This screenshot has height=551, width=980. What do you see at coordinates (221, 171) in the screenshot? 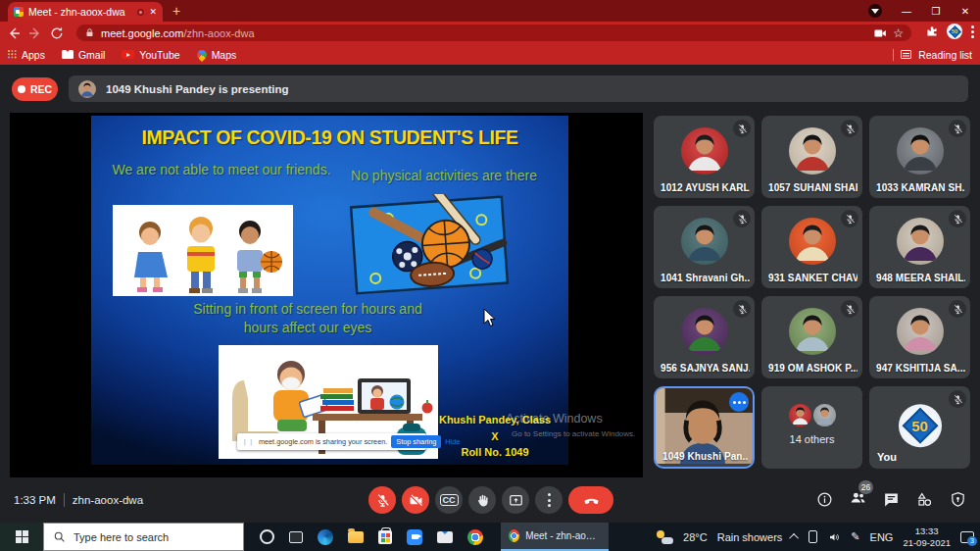
I see `slide-point-1: We are not able to meet our friends.` at bounding box center [221, 171].